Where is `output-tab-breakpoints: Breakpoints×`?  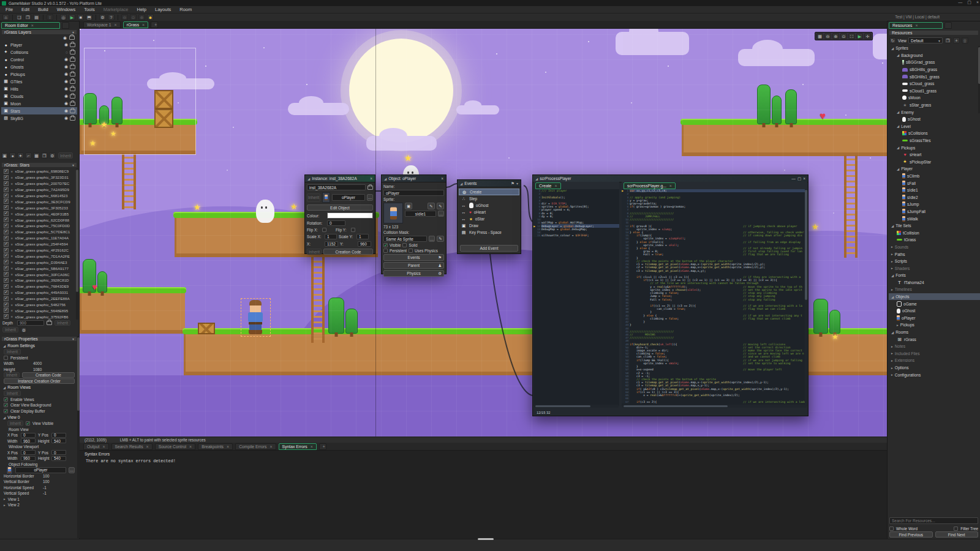
output-tab-breakpoints: Breakpoints× is located at coordinates (216, 447).